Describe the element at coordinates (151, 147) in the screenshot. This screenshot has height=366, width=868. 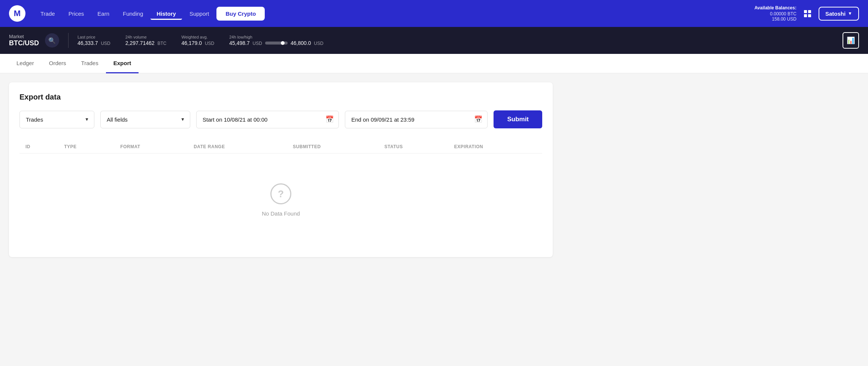
I see `col-format: FORMAT` at that location.